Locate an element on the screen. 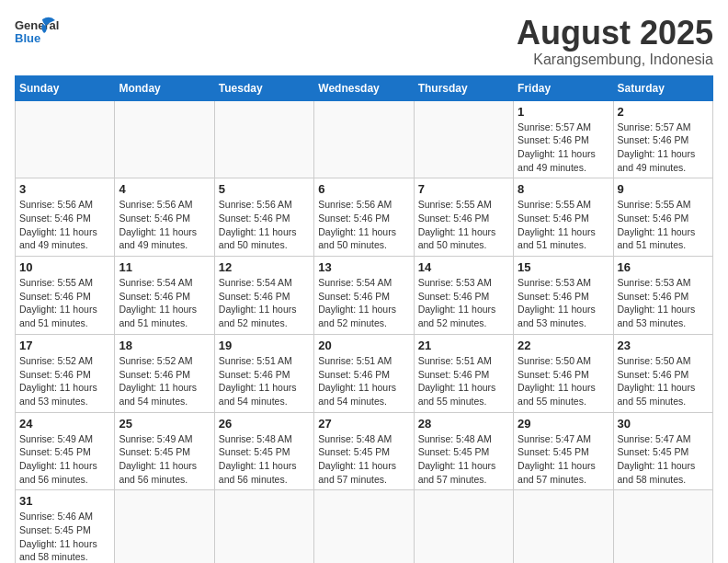 The height and width of the screenshot is (563, 728). calendar-cell: 2Sunrise: 5:57 AM Sunset: 5:46 PM Daylig… is located at coordinates (663, 140).